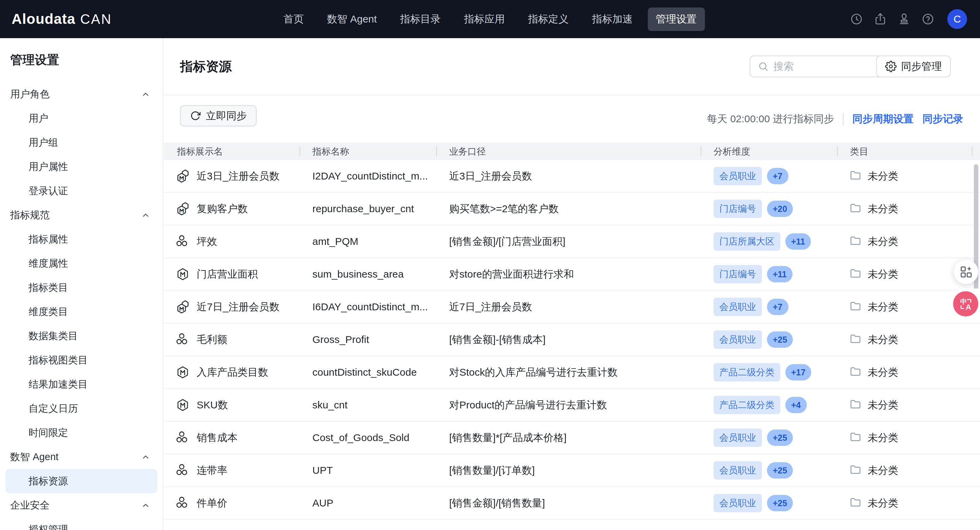  What do you see at coordinates (420, 19) in the screenshot?
I see `nav-item: 指标目录` at bounding box center [420, 19].